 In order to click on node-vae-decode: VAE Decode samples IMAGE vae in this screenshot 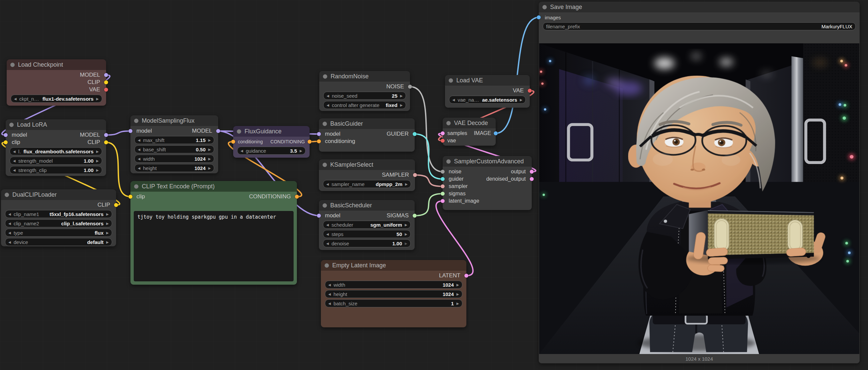, I will do `click(469, 132)`.